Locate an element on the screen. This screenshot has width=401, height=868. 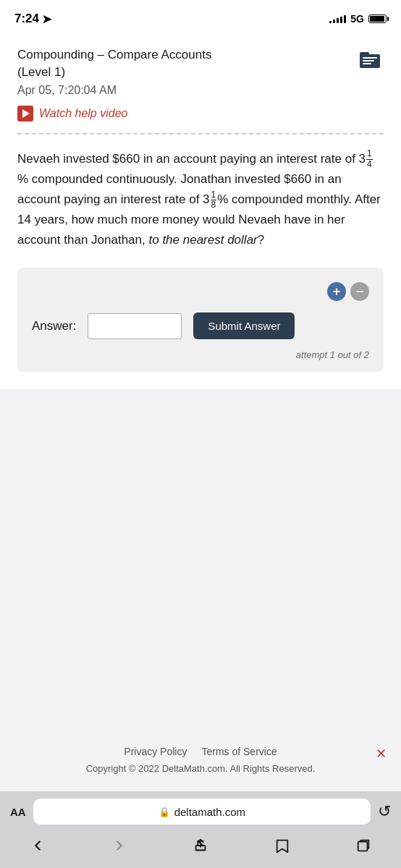
folder-icon-button is located at coordinates (371, 59).